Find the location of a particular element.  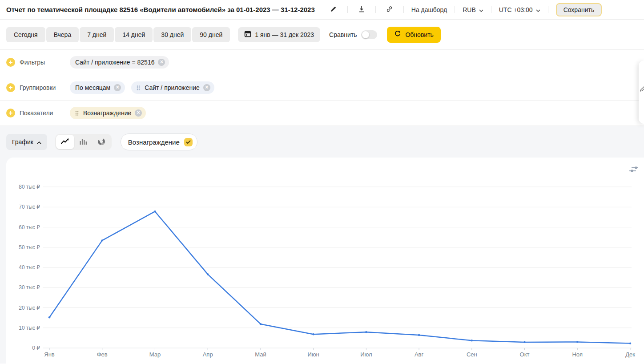

svg-text: Мар is located at coordinates (155, 354).